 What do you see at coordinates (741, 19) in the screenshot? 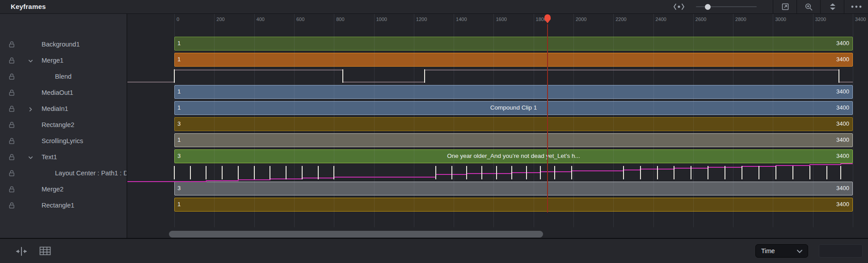
I see `ruler-tick-label: 2800` at bounding box center [741, 19].